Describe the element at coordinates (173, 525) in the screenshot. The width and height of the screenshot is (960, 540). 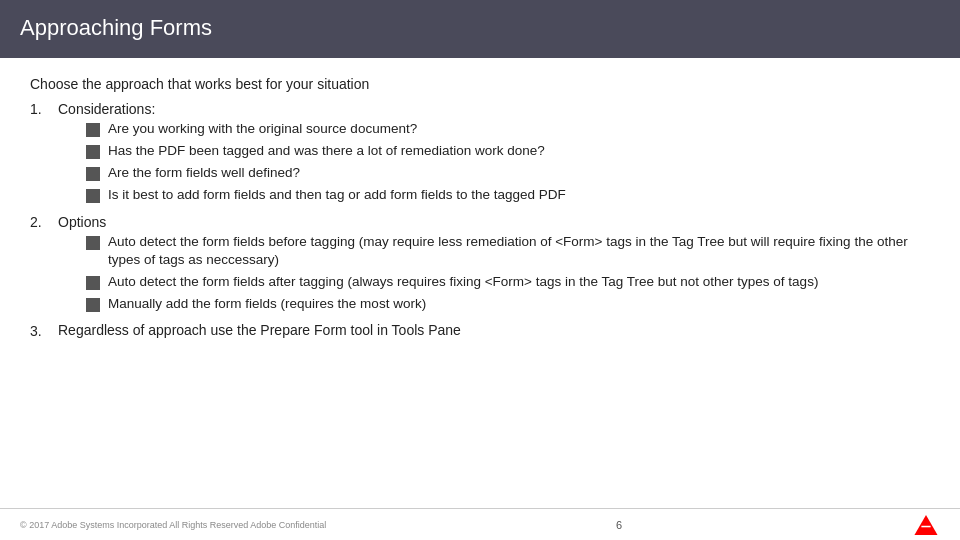
I see `footer-copyright: © 2017 Adobe Systems Incorporated All Ri…` at that location.